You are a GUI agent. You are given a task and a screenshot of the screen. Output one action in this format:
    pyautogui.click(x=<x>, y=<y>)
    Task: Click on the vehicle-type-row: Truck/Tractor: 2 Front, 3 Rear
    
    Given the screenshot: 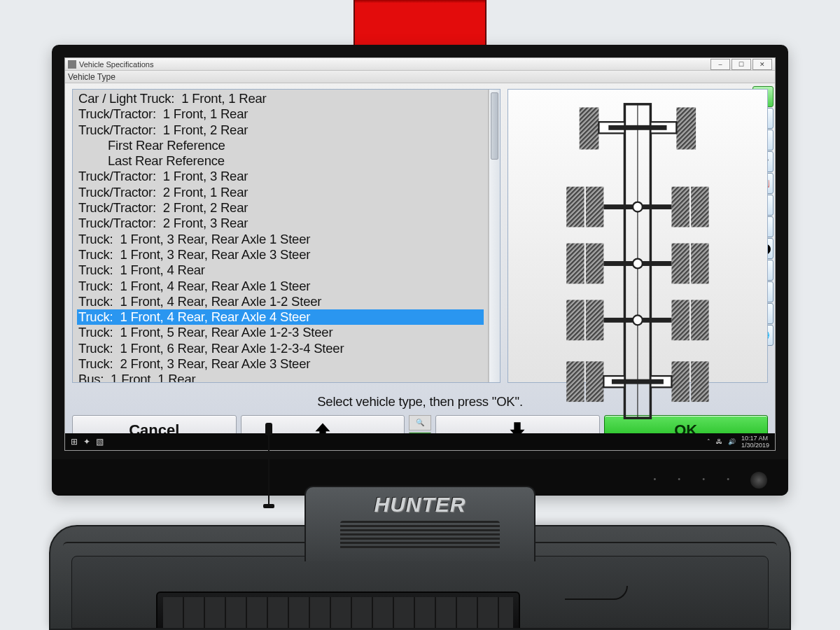 What is the action you would take?
    pyautogui.click(x=280, y=223)
    